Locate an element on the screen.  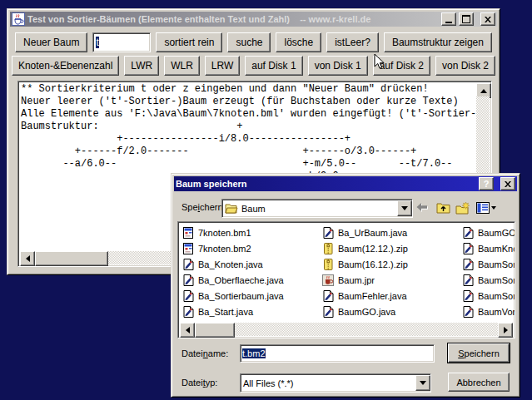
file-list-item: BaumGO.java is located at coordinates (390, 311).